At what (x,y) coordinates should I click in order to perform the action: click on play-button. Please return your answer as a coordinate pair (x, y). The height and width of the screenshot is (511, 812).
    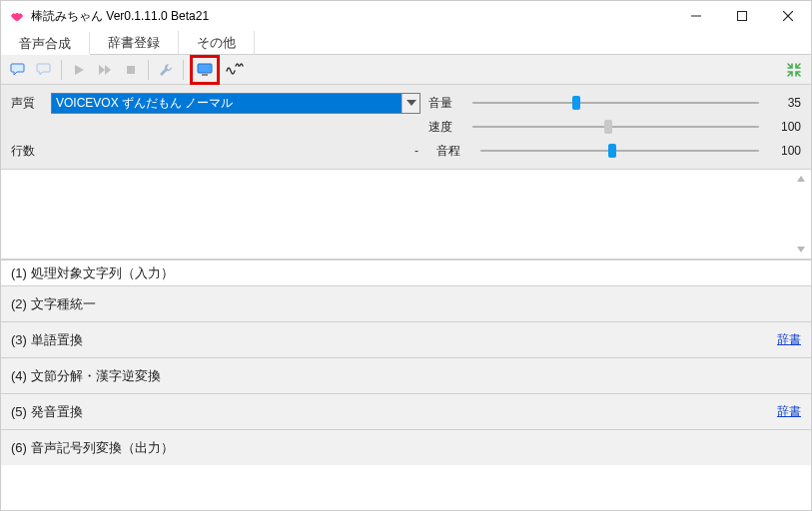
    Looking at the image, I should click on (79, 70).